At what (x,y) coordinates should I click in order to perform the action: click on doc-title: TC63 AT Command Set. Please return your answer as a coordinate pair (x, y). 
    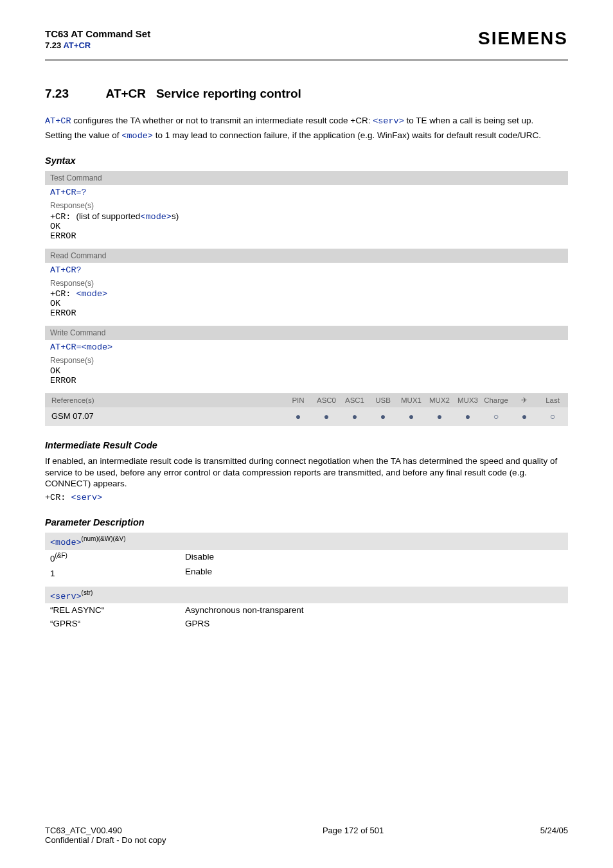
    Looking at the image, I should click on (98, 33).